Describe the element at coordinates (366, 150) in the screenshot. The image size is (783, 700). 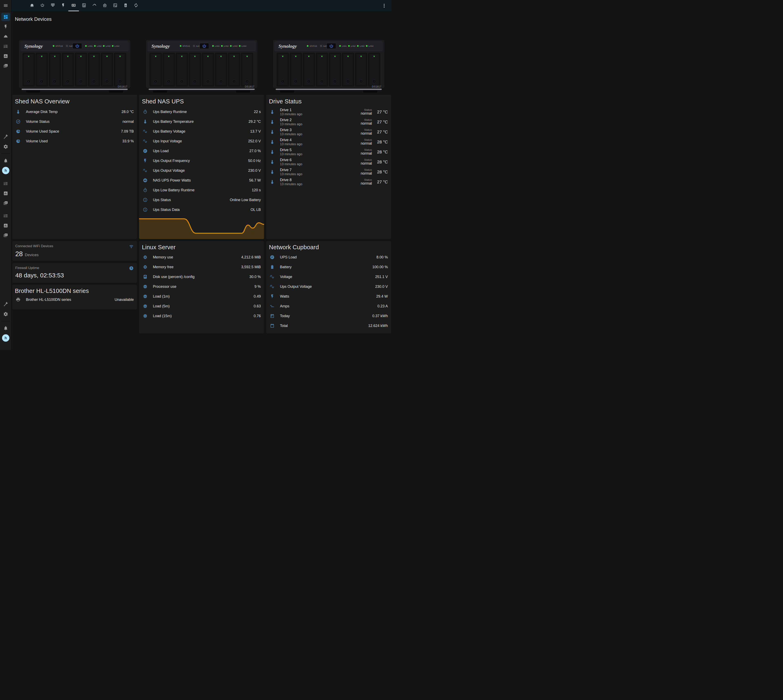
I see `status-label: Status` at that location.